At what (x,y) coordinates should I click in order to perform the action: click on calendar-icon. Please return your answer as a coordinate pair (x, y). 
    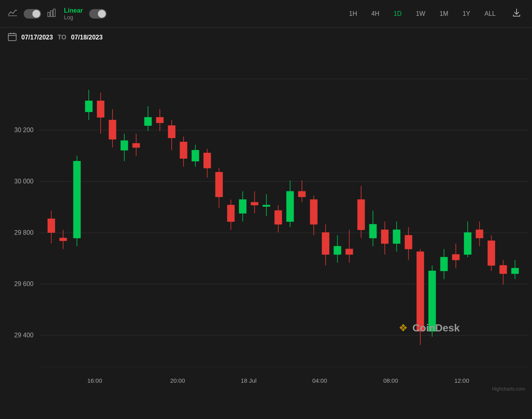
    Looking at the image, I should click on (12, 38).